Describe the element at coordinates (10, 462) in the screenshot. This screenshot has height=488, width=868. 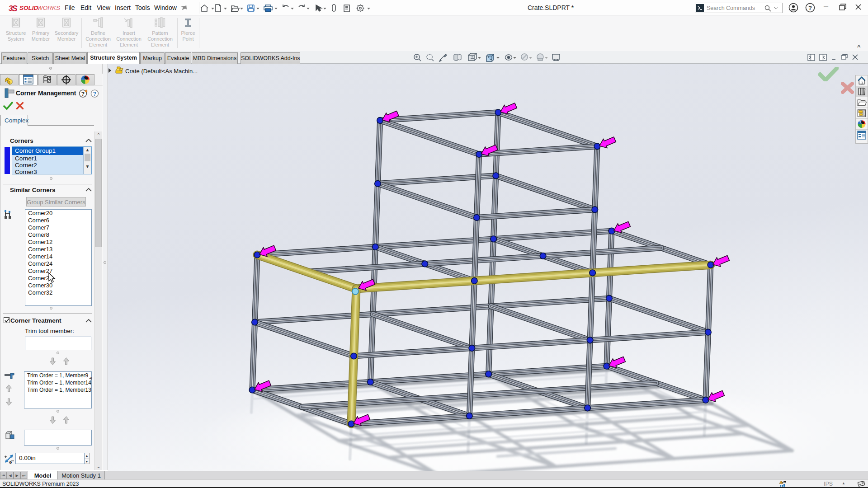
I see `svg-text: G` at that location.